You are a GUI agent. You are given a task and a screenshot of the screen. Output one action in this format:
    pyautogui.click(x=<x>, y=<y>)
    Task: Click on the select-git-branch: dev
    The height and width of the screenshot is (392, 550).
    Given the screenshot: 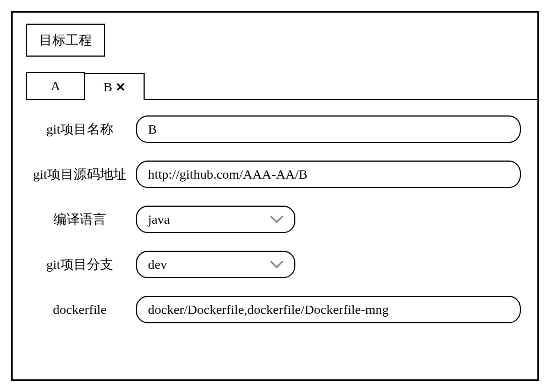 What is the action you would take?
    pyautogui.click(x=216, y=264)
    